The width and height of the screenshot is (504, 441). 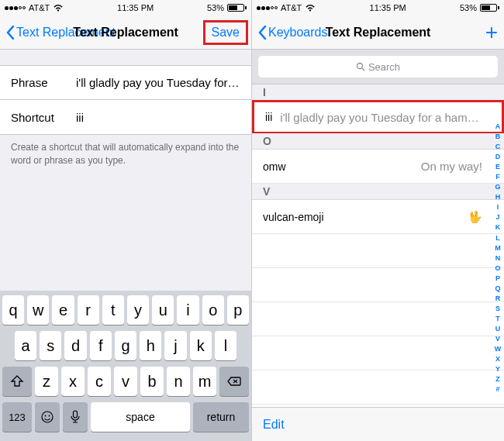 I want to click on index-letter: F, so click(x=498, y=177).